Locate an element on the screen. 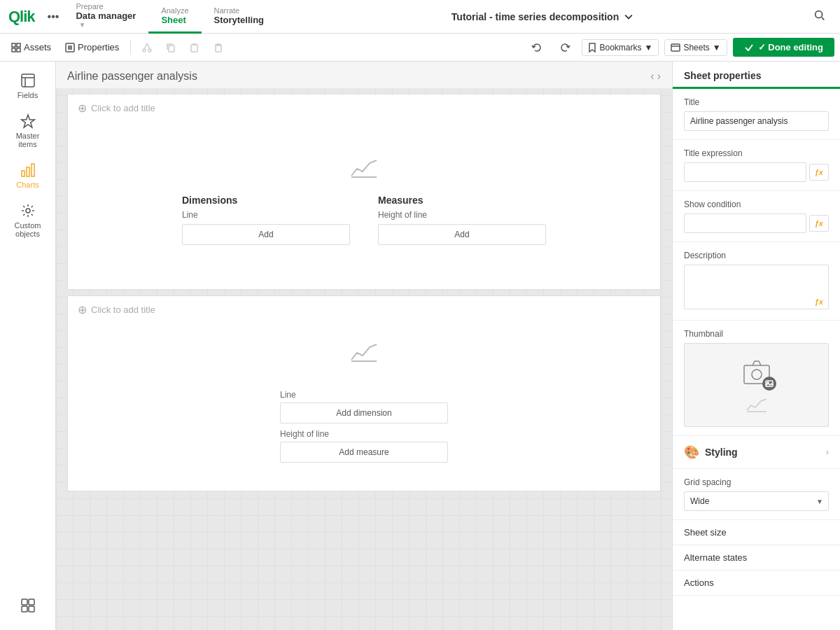 The width and height of the screenshot is (840, 630). description-textarea is located at coordinates (756, 287).